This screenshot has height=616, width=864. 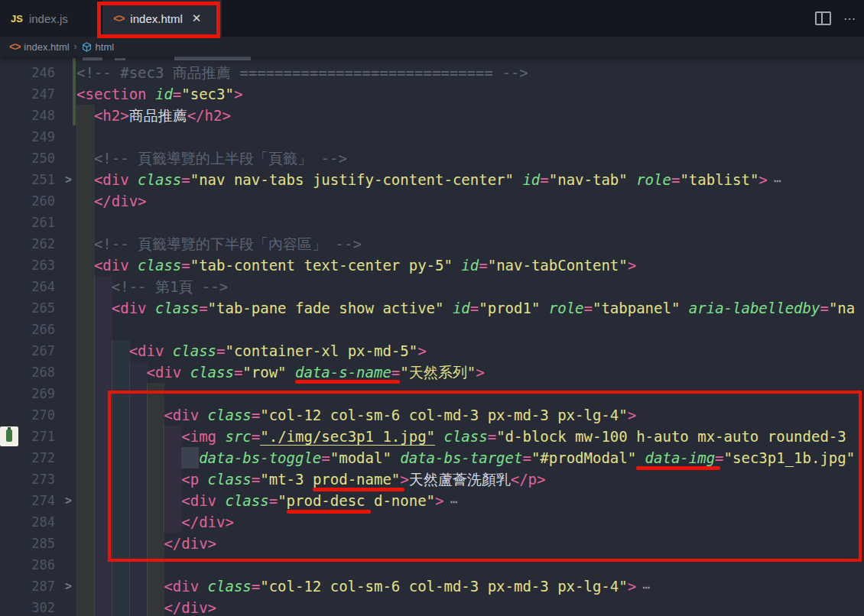 I want to click on line-number: 264, so click(x=32, y=287).